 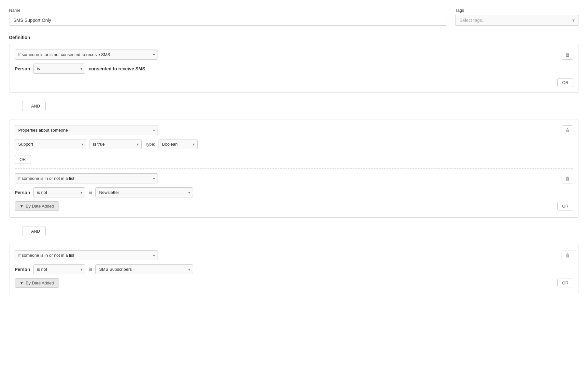 What do you see at coordinates (59, 68) in the screenshot?
I see `condition1-operator-wrapper: is` at bounding box center [59, 68].